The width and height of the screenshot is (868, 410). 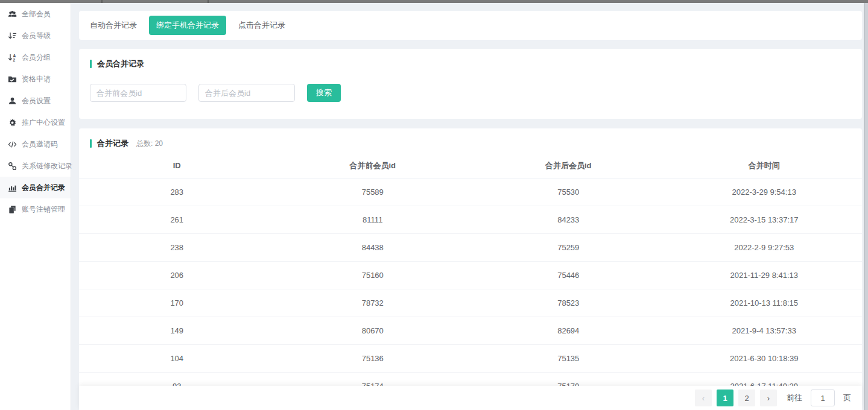 I want to click on sidebar-item-merge-records: 会员合并记录, so click(x=35, y=188).